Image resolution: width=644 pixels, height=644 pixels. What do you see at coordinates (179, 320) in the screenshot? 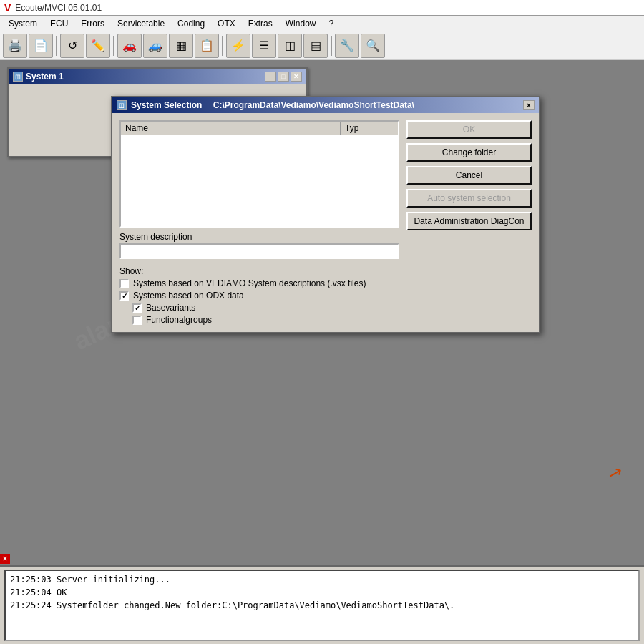
I see `checkbox-functionalgroups-label: Functionalgroups` at bounding box center [179, 320].